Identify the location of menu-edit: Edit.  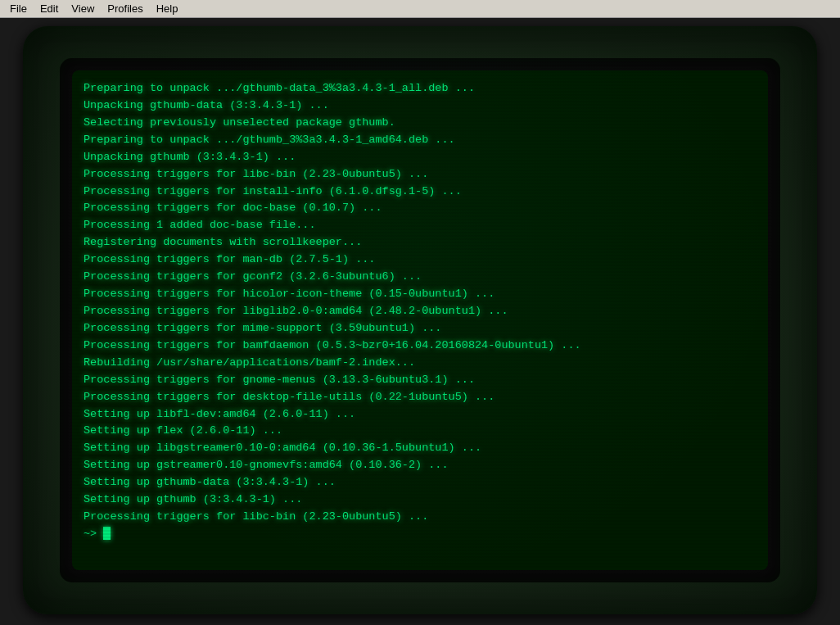
(49, 8).